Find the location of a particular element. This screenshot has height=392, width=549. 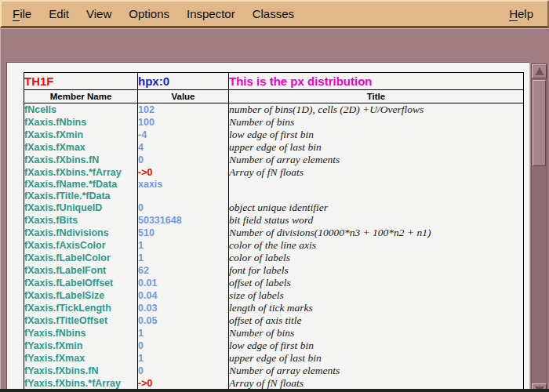

window-bottom-edge is located at coordinates (274, 390).